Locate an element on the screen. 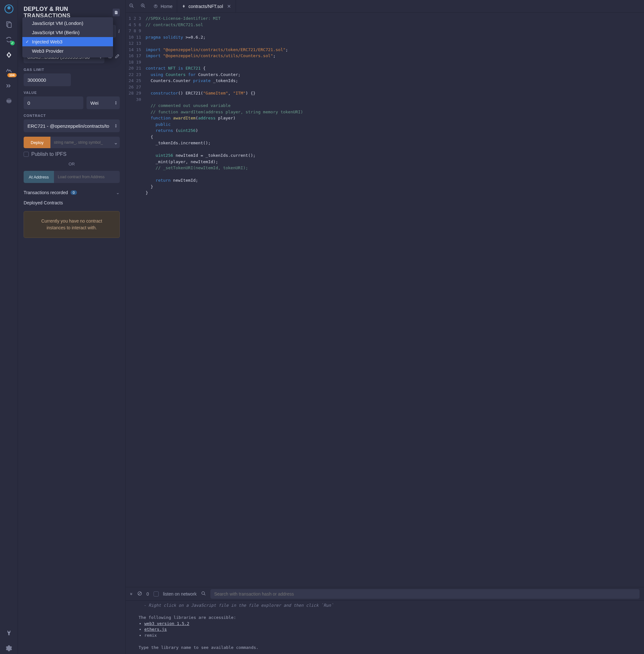 This screenshot has width=644, height=654. at-address-button: At Address is located at coordinates (39, 177).